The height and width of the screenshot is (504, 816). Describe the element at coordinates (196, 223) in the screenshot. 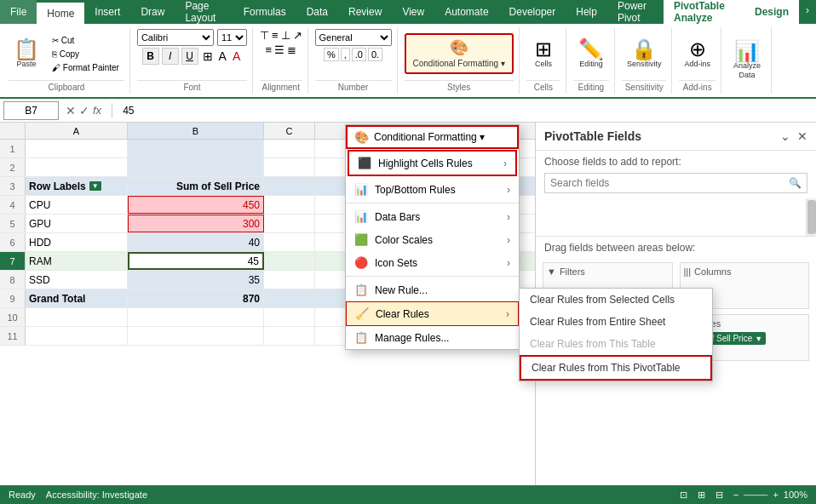

I see `cell-b5: 300` at that location.